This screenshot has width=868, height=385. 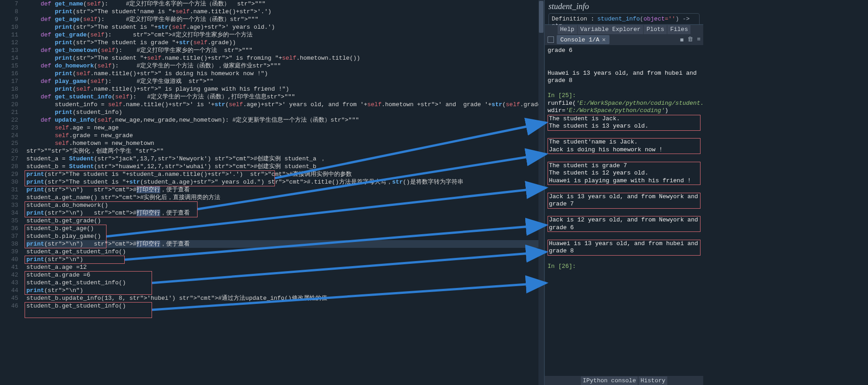 What do you see at coordinates (285, 19) in the screenshot?
I see `code-line: def get_age(self): #定义打印学生年龄的一个方法（函数）str…` at bounding box center [285, 19].